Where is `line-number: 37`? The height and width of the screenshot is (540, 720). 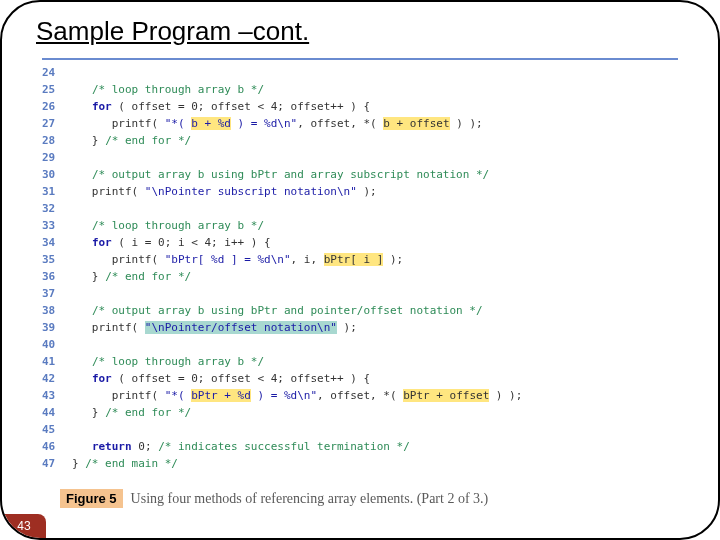 line-number: 37 is located at coordinates (57, 294).